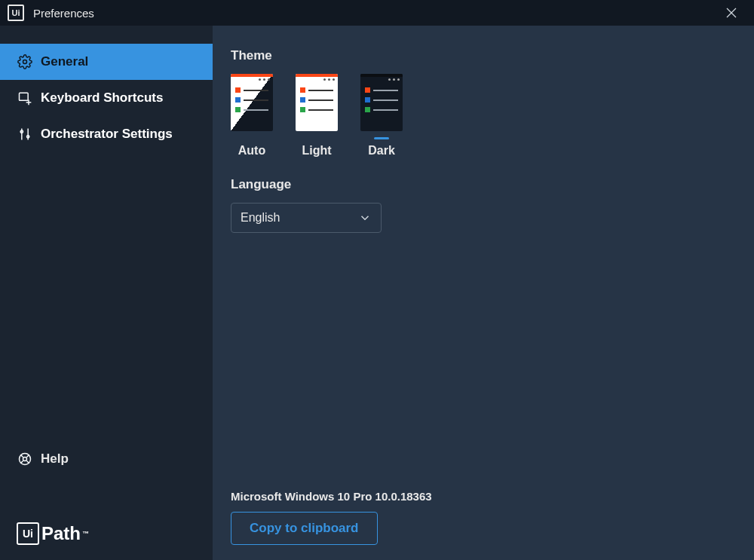  Describe the element at coordinates (317, 151) in the screenshot. I see `theme-label: Light` at that location.